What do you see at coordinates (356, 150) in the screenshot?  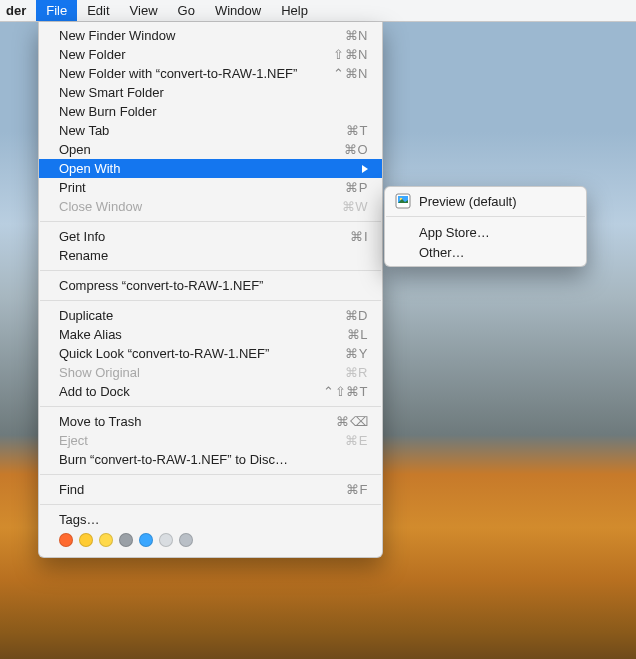 I see `menu-item-shortcut: ⌘O` at bounding box center [356, 150].